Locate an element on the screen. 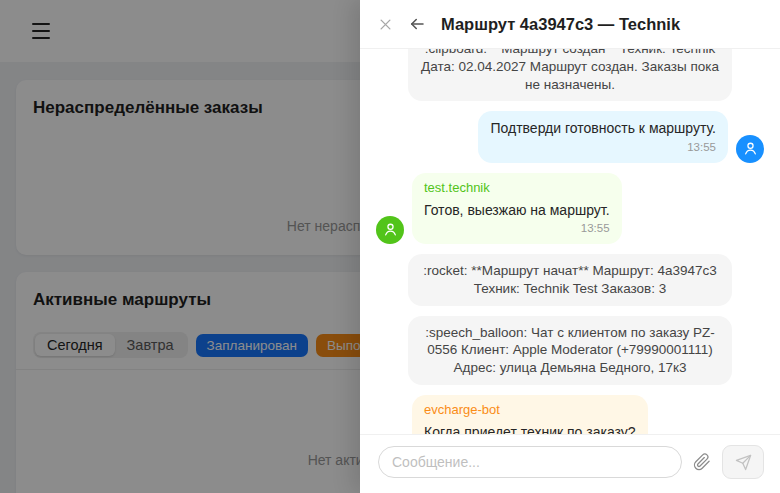  chat-message-system: :clipboard: **Маршрут создан** Техник: T… is located at coordinates (570, 75).